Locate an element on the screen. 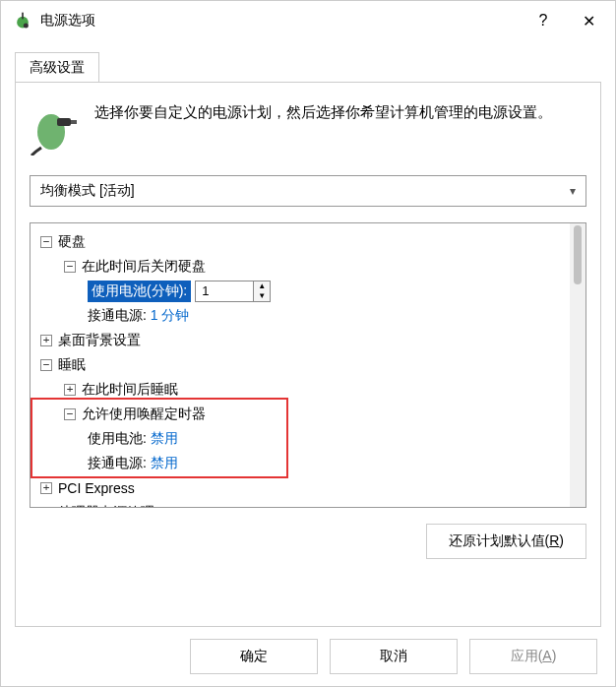  tree-item-wake-battery: 使用电池: 禁用 is located at coordinates (300, 439).